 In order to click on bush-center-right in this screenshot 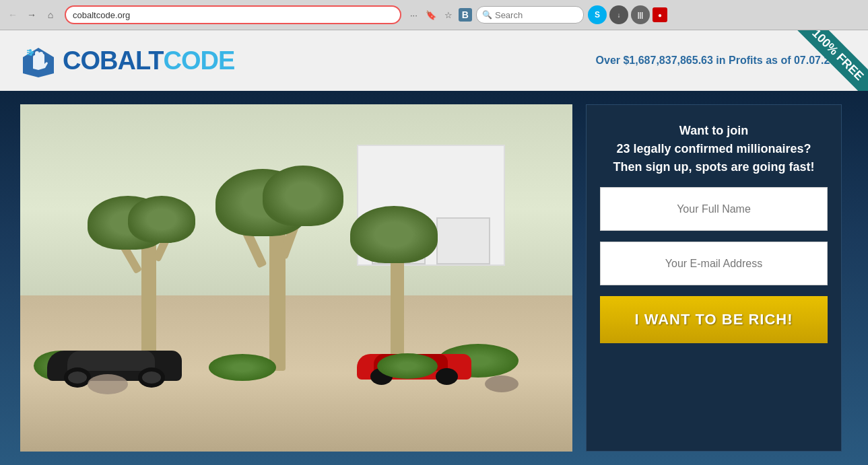, I will do `click(407, 366)`.